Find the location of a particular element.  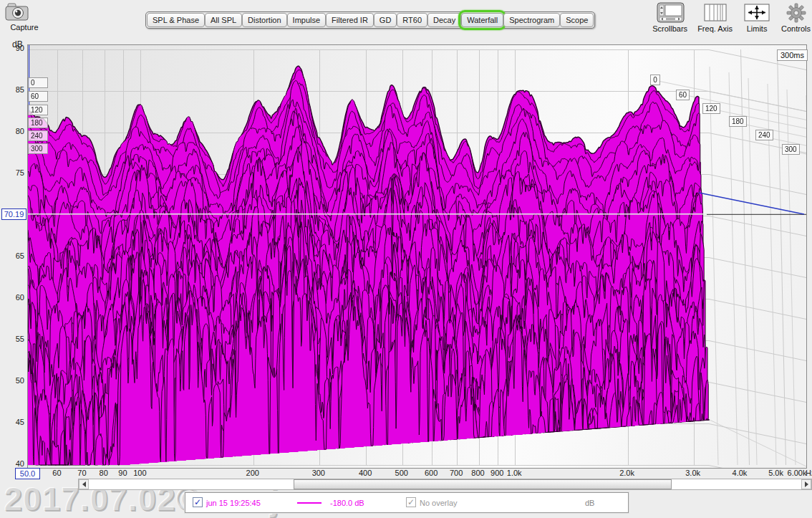

limits-label: Limits is located at coordinates (758, 29).